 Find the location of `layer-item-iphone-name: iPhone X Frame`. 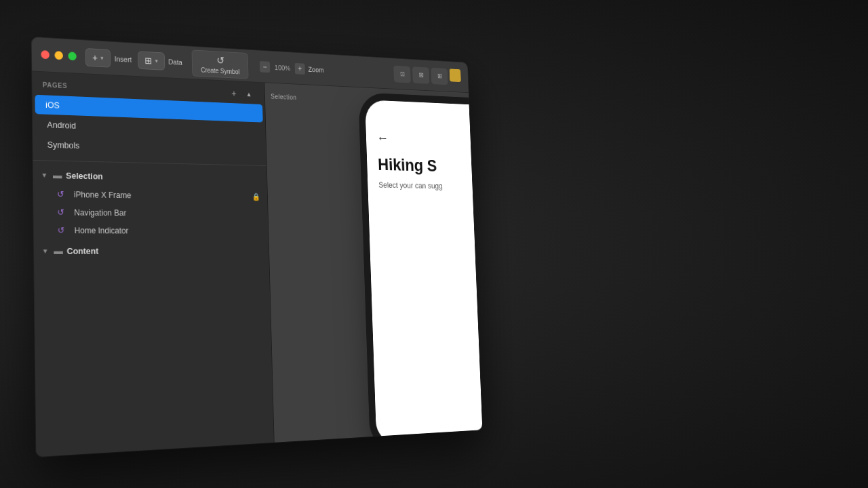

layer-item-iphone-name: iPhone X Frame is located at coordinates (161, 195).